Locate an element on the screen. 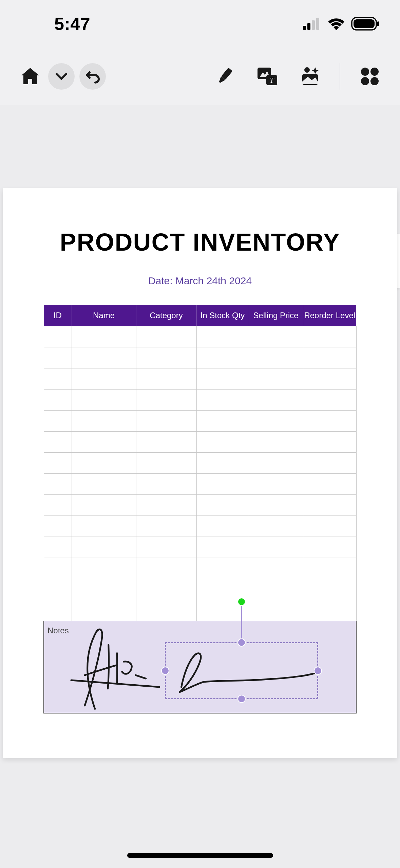 This screenshot has width=400, height=868. notes-cell: Notes is located at coordinates (200, 667).